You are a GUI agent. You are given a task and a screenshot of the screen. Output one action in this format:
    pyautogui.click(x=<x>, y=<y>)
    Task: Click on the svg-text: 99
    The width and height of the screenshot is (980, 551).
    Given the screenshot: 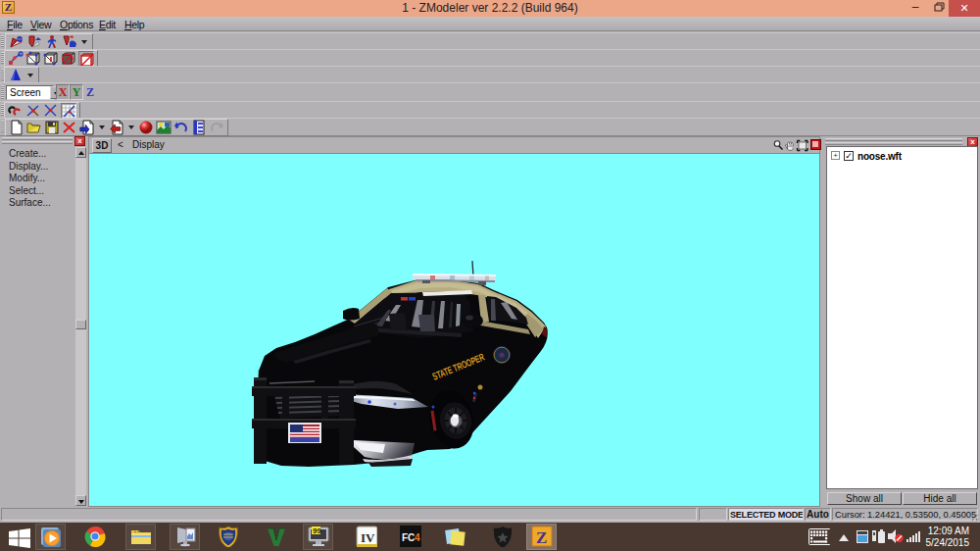 What is the action you would take?
    pyautogui.click(x=318, y=531)
    